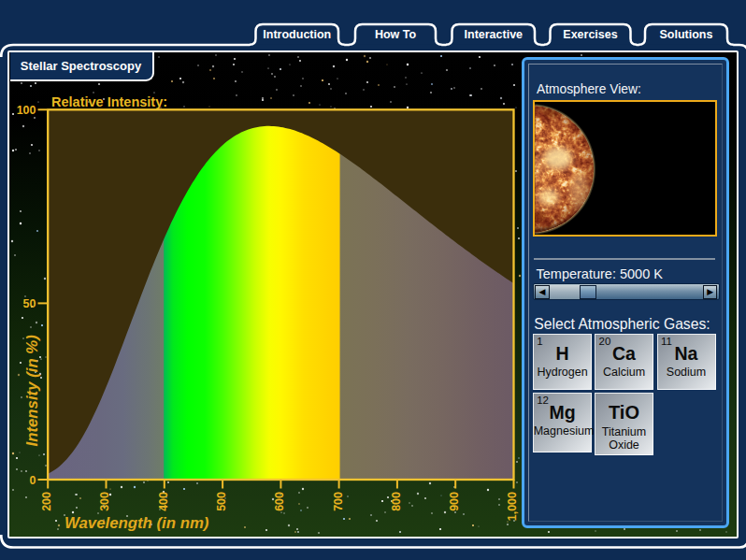 This screenshot has height=560, width=746. I want to click on svg-text: How To, so click(396, 35).